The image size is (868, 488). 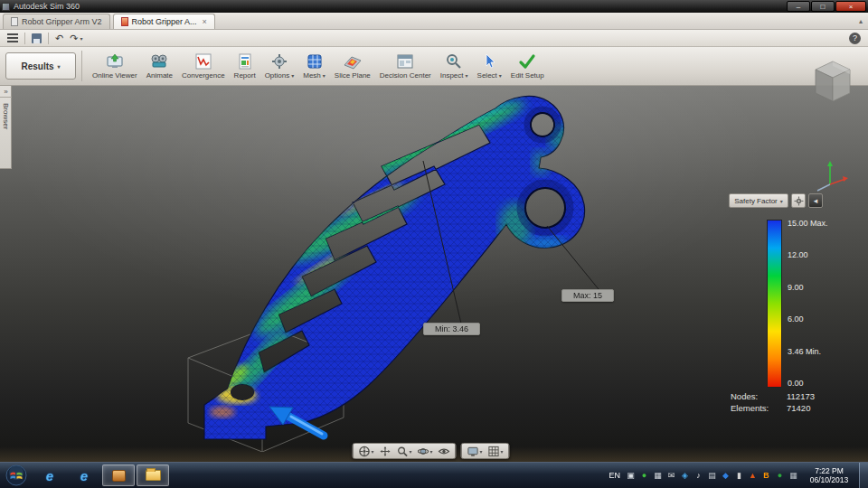 I want to click on pan-button, so click(x=385, y=452).